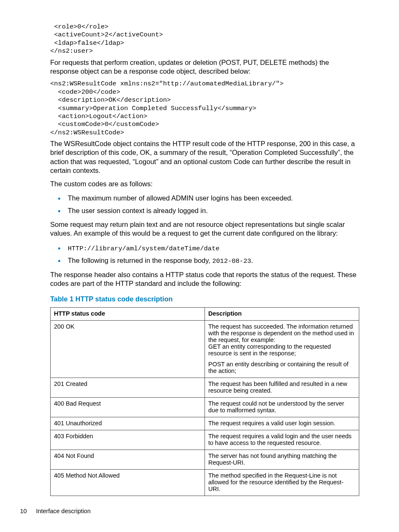  I want to click on description-cell: The server has not found anything matchi…, so click(282, 460).